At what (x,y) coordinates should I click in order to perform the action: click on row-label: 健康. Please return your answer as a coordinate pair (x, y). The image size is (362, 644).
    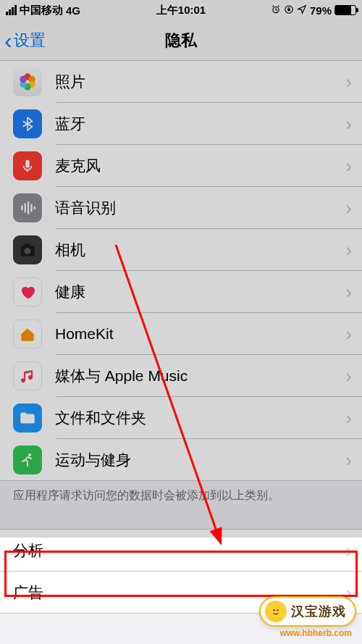
    Looking at the image, I should click on (200, 292).